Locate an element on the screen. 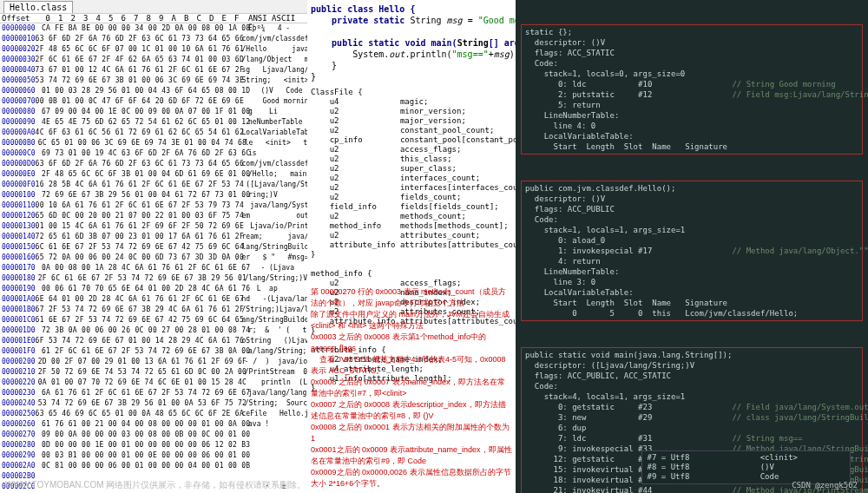 The image size is (868, 493). hex-row: 000000C069 73 01 00 19 4C 63 6F 6D 2F 6A… is located at coordinates (154, 154).